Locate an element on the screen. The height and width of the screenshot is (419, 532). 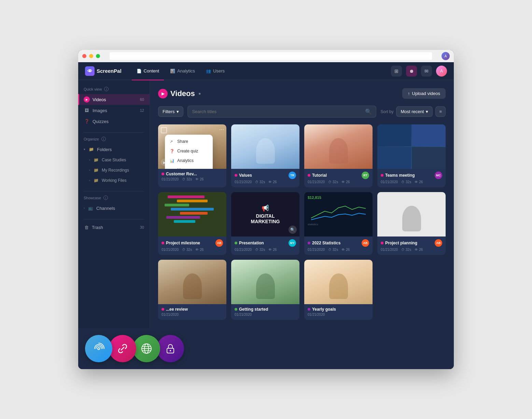
sidebar-item-quizzes: ❓ Quizzes is located at coordinates (114, 121).